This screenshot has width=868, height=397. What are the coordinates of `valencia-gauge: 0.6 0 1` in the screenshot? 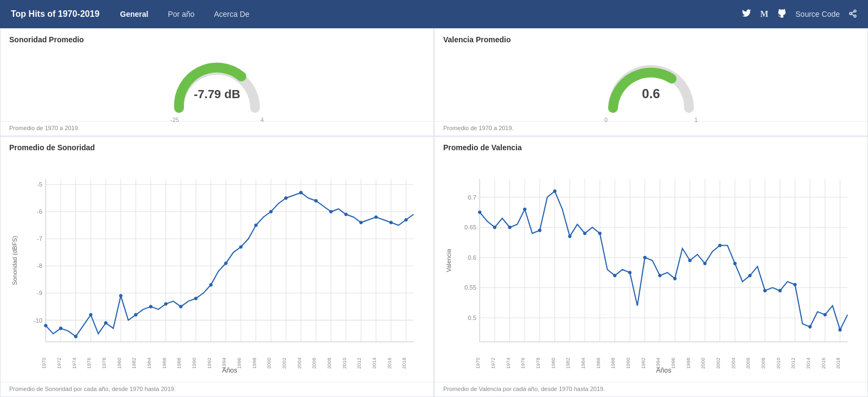 It's located at (651, 86).